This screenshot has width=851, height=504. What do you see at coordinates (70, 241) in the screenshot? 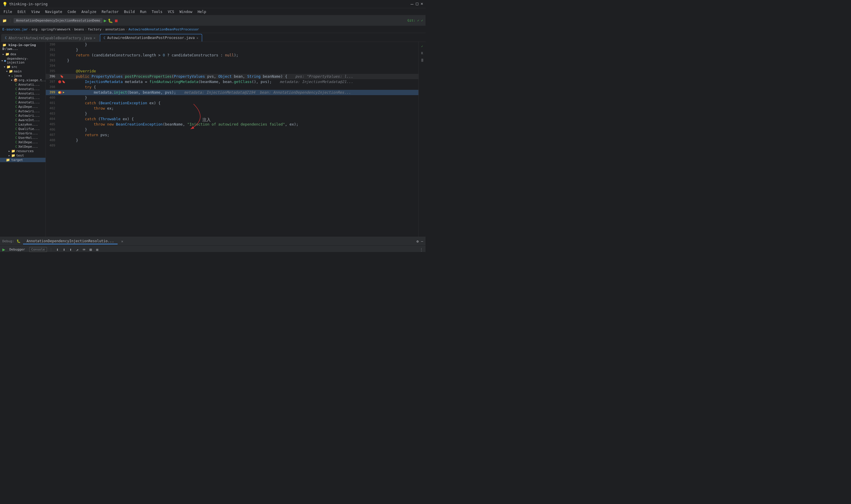
I see `debug-tab-session: AnnotationDependencyInjectionResolutio..…` at bounding box center [70, 241].